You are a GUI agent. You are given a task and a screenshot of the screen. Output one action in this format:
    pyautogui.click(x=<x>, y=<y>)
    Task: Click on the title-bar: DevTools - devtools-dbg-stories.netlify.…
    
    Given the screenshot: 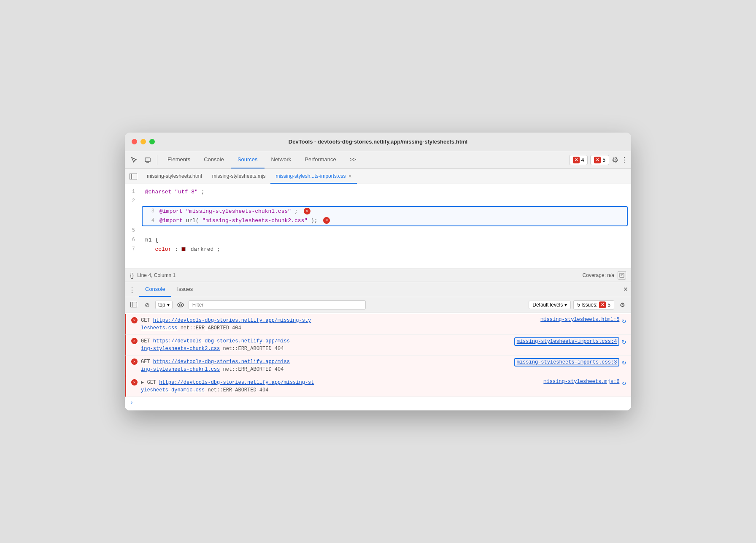 What is the action you would take?
    pyautogui.click(x=378, y=142)
    